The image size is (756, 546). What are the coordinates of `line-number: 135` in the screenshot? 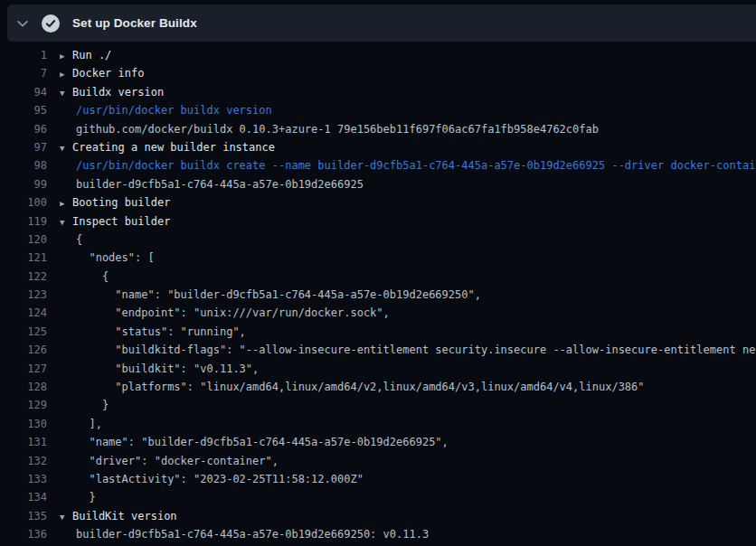 It's located at (24, 516).